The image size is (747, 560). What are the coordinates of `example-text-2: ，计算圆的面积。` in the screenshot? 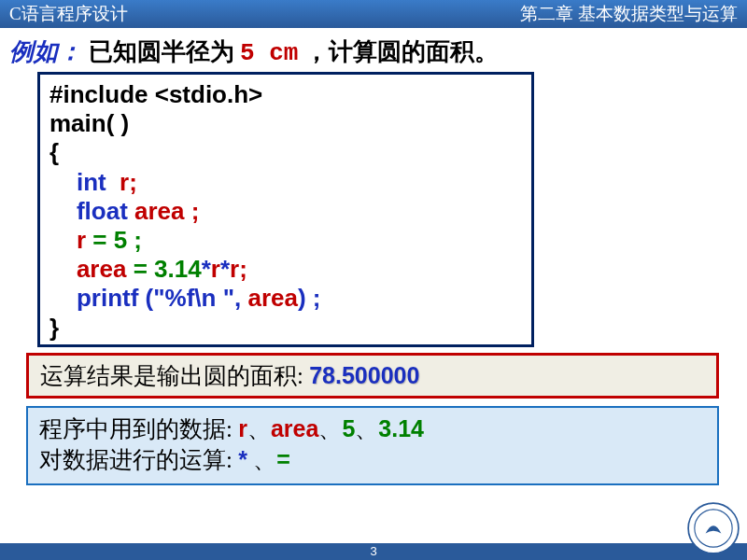 It's located at (402, 52).